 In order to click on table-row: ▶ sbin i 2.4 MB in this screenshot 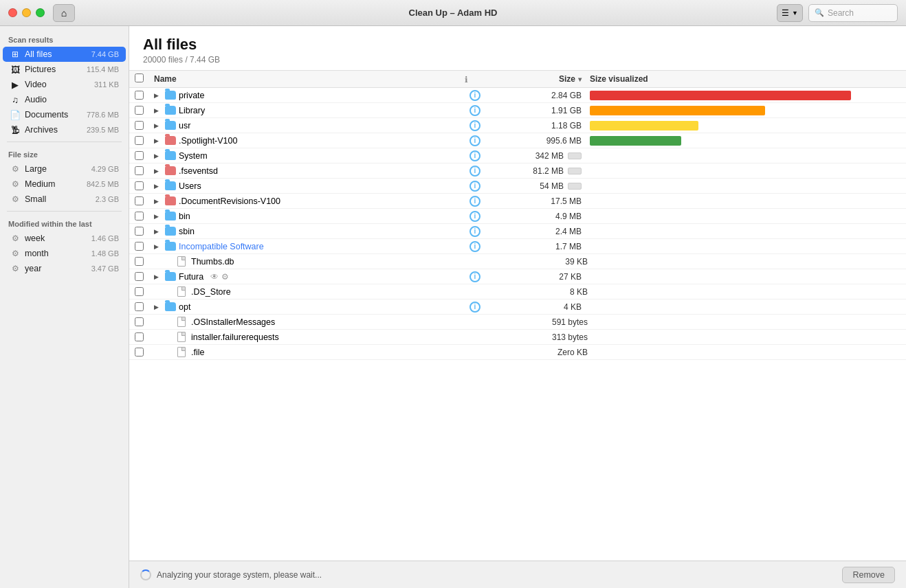, I will do `click(518, 231)`.